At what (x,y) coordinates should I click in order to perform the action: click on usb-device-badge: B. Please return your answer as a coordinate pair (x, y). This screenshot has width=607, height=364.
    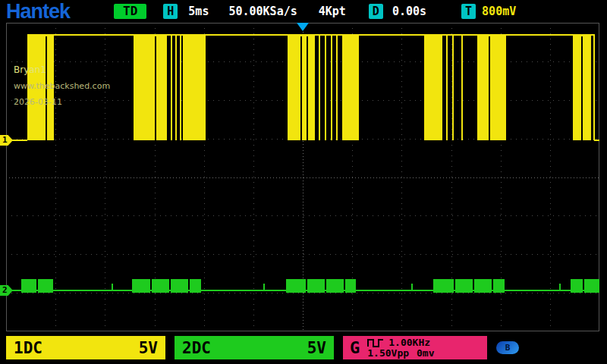
    Looking at the image, I should click on (508, 347).